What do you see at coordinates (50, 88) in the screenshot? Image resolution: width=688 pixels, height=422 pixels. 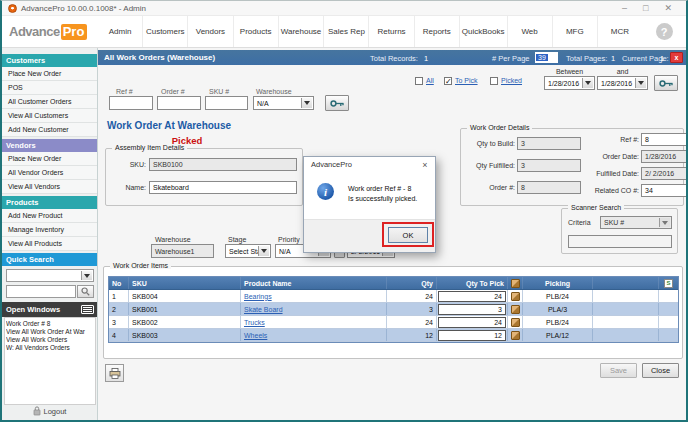 I see `sidebar-item-pos: POS` at bounding box center [50, 88].